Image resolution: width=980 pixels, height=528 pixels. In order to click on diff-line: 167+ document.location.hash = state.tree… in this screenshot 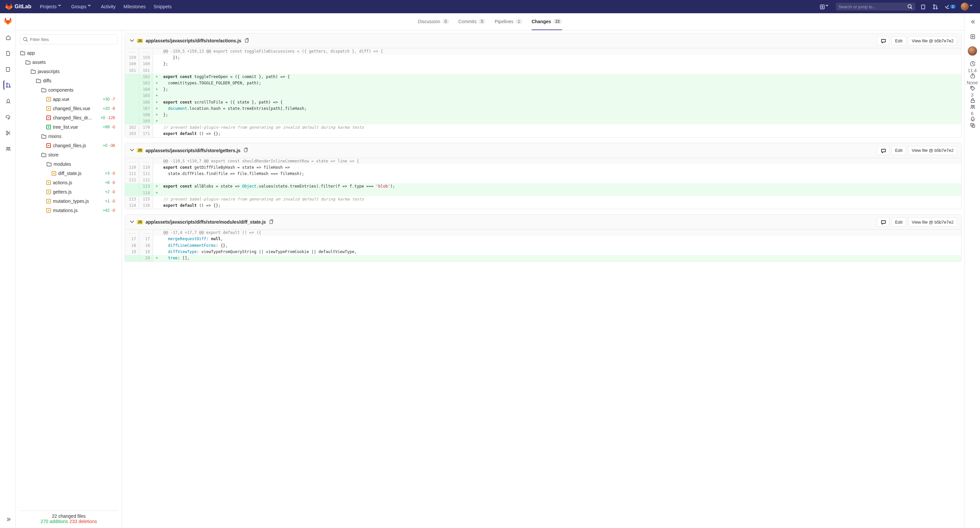, I will do `click(543, 109)`.